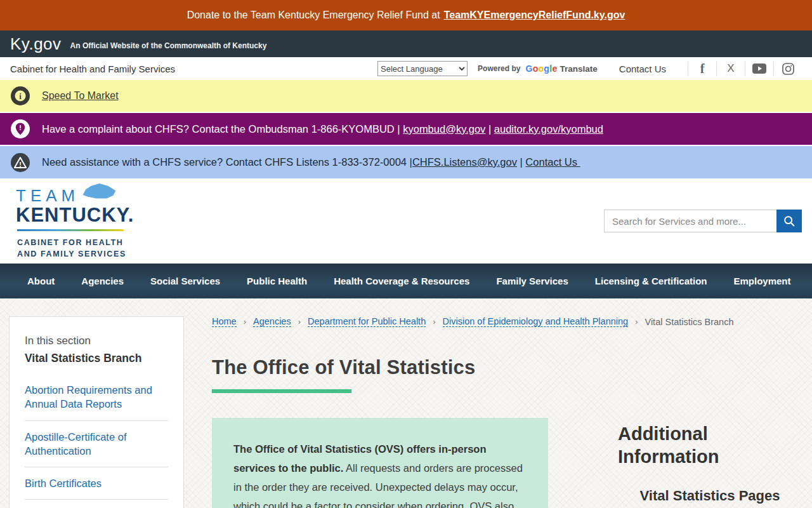 This screenshot has width=812, height=508. What do you see at coordinates (789, 221) in the screenshot?
I see `search-button` at bounding box center [789, 221].